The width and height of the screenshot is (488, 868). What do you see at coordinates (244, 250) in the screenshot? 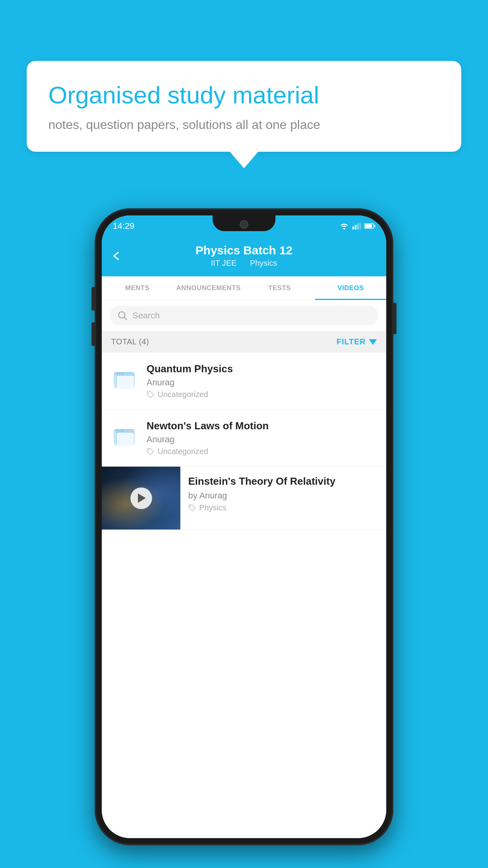
I see `header-title: Physics Batch 12` at bounding box center [244, 250].